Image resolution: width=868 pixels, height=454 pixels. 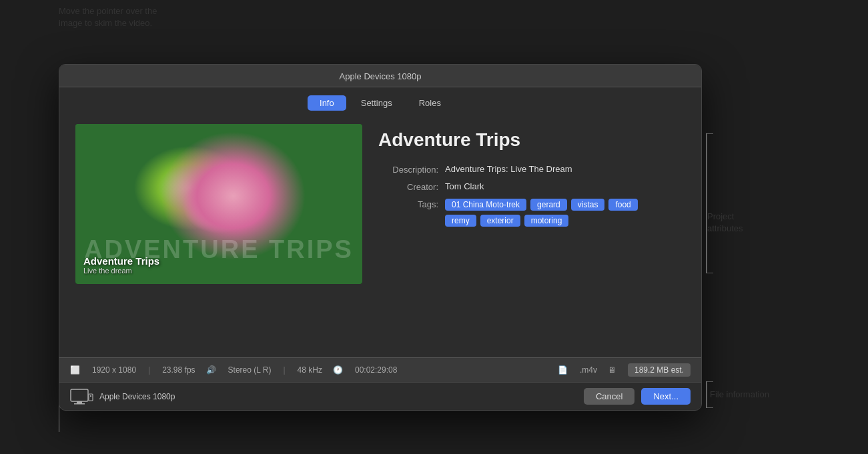 I want to click on description-row: Description: Adventure Trips: Live The D…, so click(x=532, y=169).